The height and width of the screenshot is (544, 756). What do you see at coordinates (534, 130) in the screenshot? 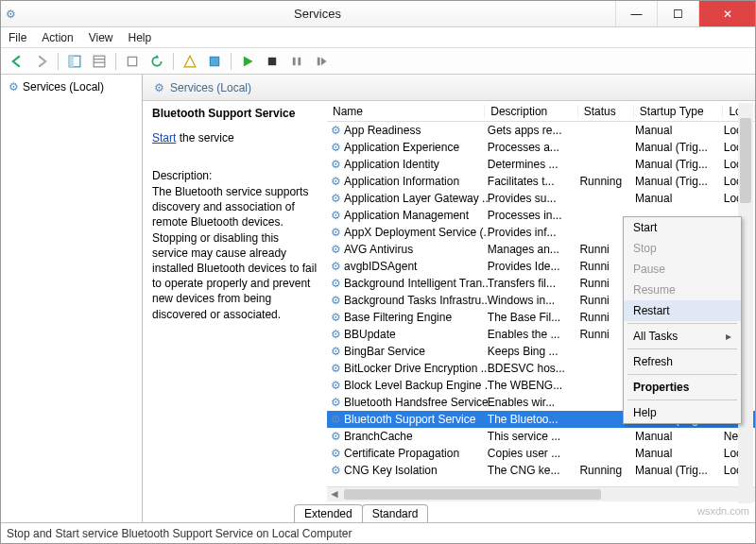
I see `cell-desc: Gets apps re...` at bounding box center [534, 130].